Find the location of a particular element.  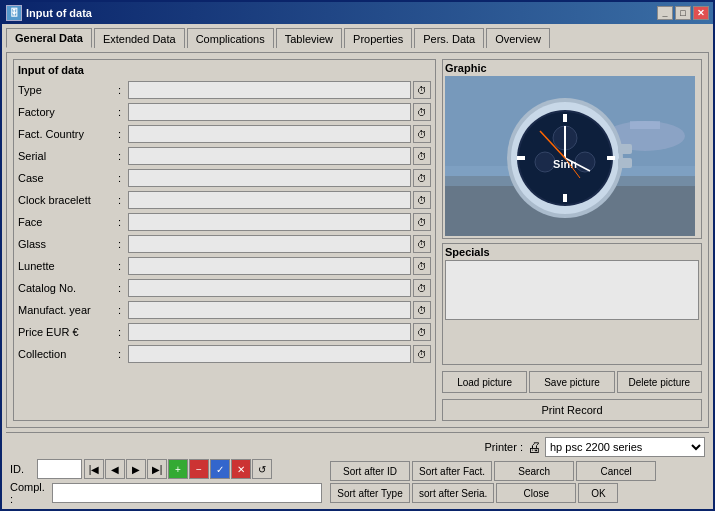

save-picture-button: Save picture is located at coordinates (572, 382).